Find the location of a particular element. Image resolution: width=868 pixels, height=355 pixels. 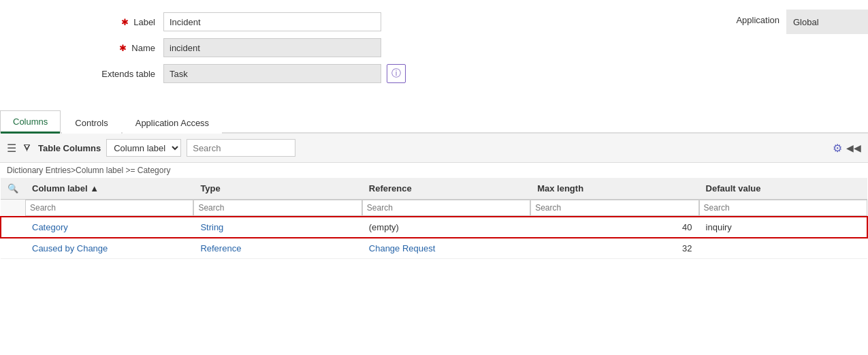

breadcrumb: Dictionary Entries>Column label >= Categ… is located at coordinates (434, 170).